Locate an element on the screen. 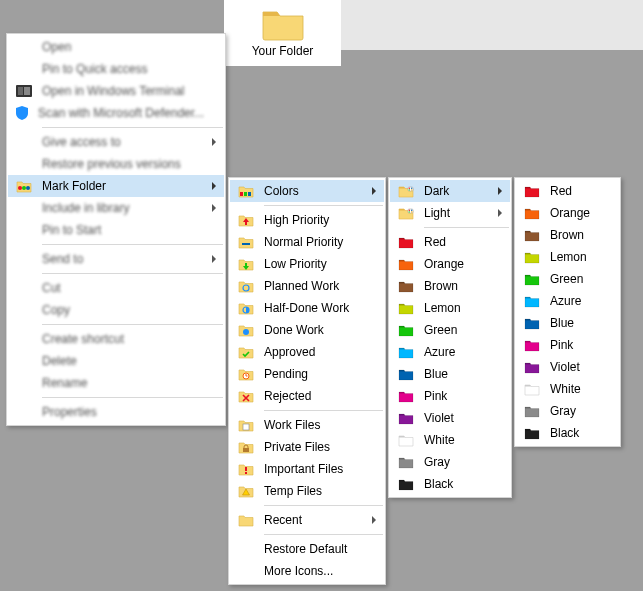  folder-white-icon is located at coordinates (406, 440).